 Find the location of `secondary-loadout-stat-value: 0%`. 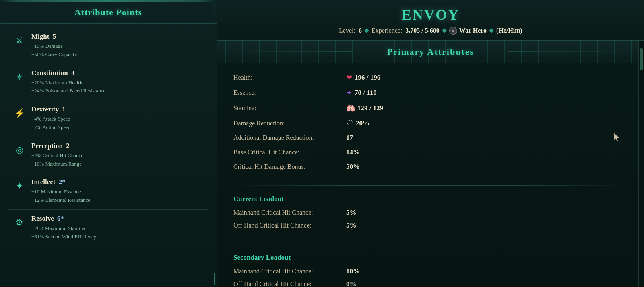

secondary-loadout-stat-value: 0% is located at coordinates (351, 284).